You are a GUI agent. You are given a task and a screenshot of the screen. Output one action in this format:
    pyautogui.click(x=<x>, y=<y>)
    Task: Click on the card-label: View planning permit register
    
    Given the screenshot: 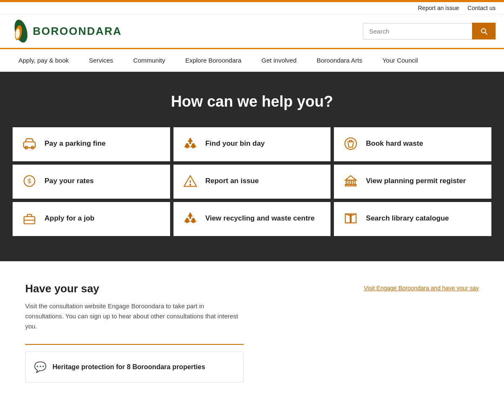 What is the action you would take?
    pyautogui.click(x=416, y=181)
    